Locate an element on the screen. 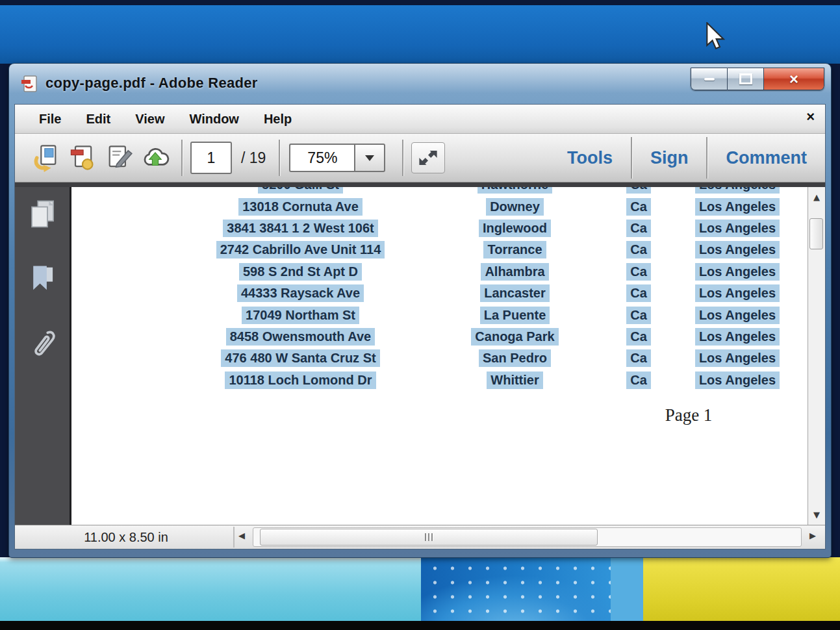  close-icon: × is located at coordinates (794, 79).